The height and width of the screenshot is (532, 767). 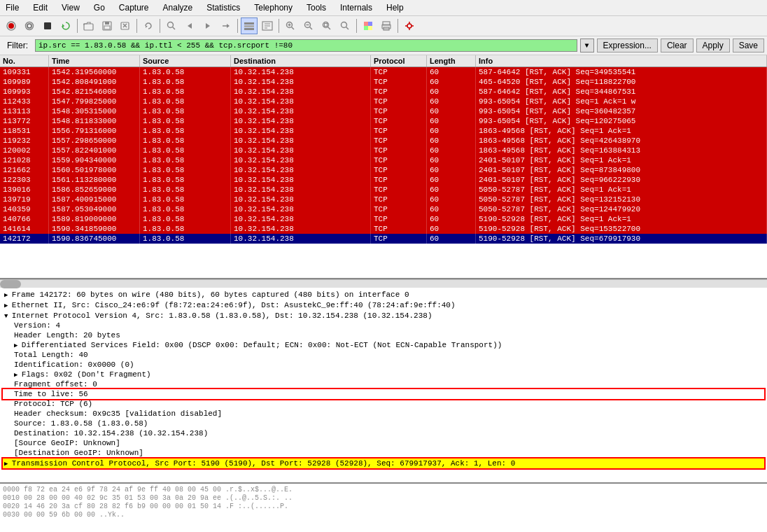 I want to click on menu-capture: Capture, so click(x=134, y=8).